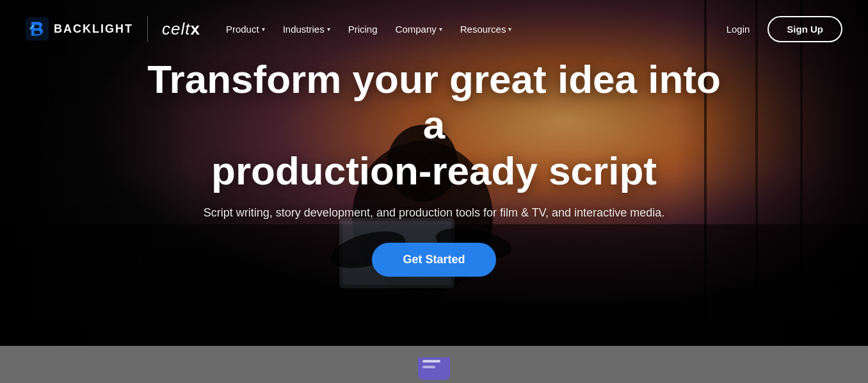 This screenshot has height=383, width=868. What do you see at coordinates (181, 29) in the screenshot?
I see `celtx-logo: celtx` at bounding box center [181, 29].